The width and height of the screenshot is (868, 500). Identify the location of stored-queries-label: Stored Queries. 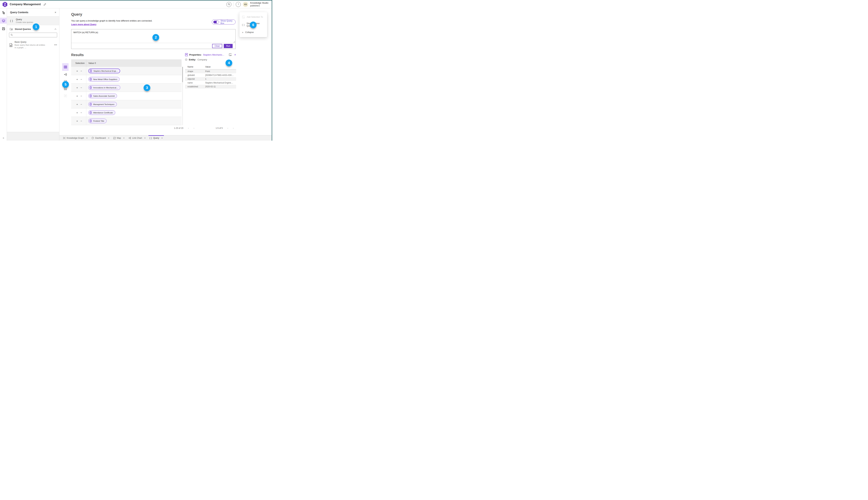
(23, 29).